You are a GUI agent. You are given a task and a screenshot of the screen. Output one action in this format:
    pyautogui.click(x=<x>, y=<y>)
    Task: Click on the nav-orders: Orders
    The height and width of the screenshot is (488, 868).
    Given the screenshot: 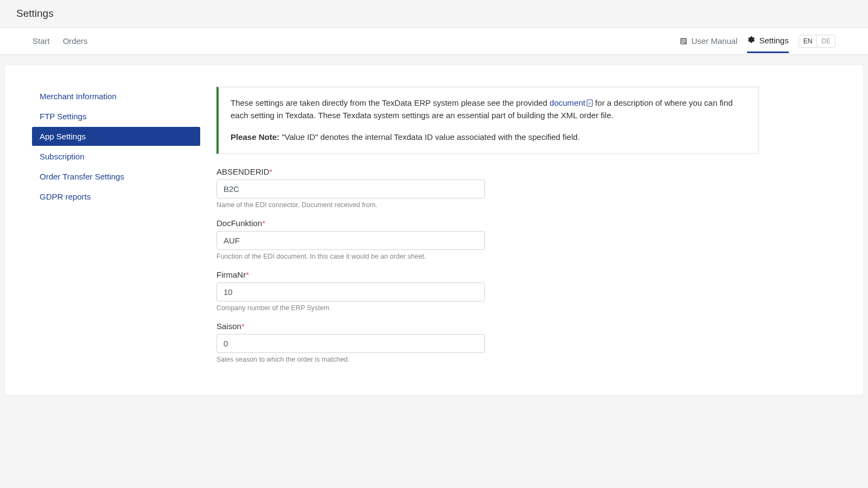 What is the action you would take?
    pyautogui.click(x=75, y=41)
    